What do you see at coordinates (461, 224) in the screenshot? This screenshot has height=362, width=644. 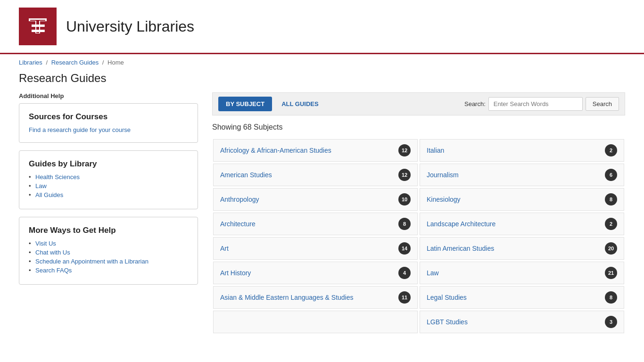 I see `subject-link: Landscape Architecture` at bounding box center [461, 224].